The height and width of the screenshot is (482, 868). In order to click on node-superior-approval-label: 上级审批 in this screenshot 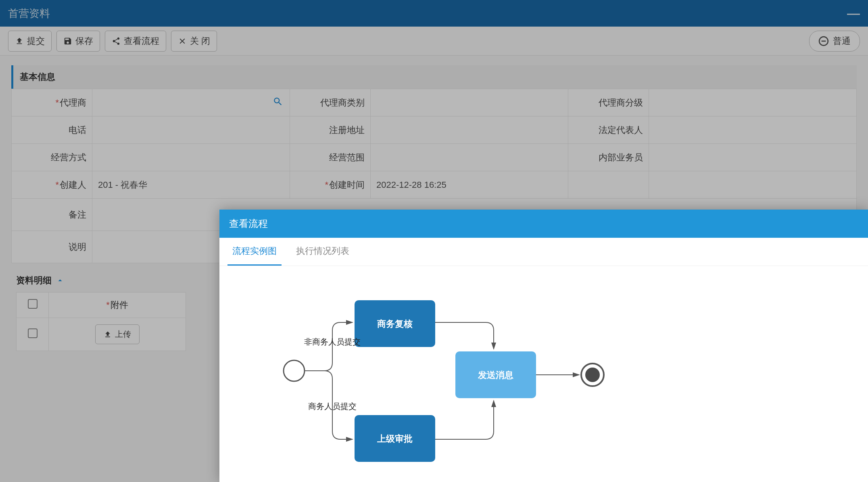, I will do `click(394, 438)`.